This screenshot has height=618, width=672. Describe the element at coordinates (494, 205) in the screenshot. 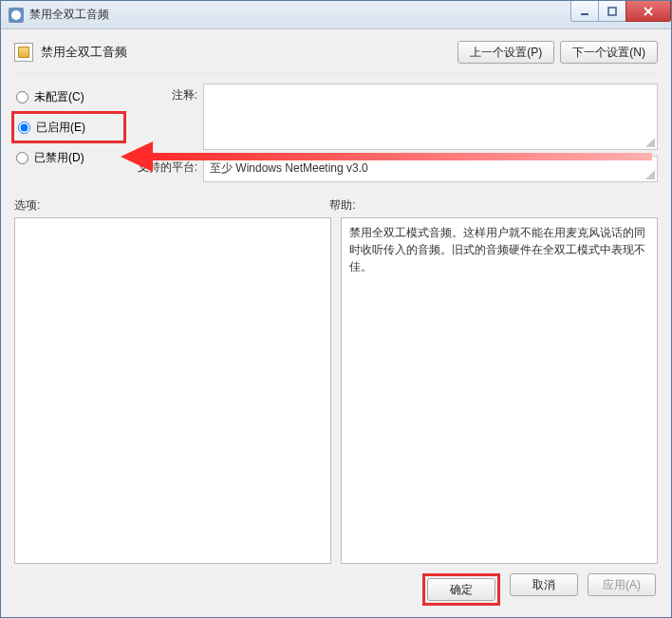

I see `help-label: 帮助:` at that location.